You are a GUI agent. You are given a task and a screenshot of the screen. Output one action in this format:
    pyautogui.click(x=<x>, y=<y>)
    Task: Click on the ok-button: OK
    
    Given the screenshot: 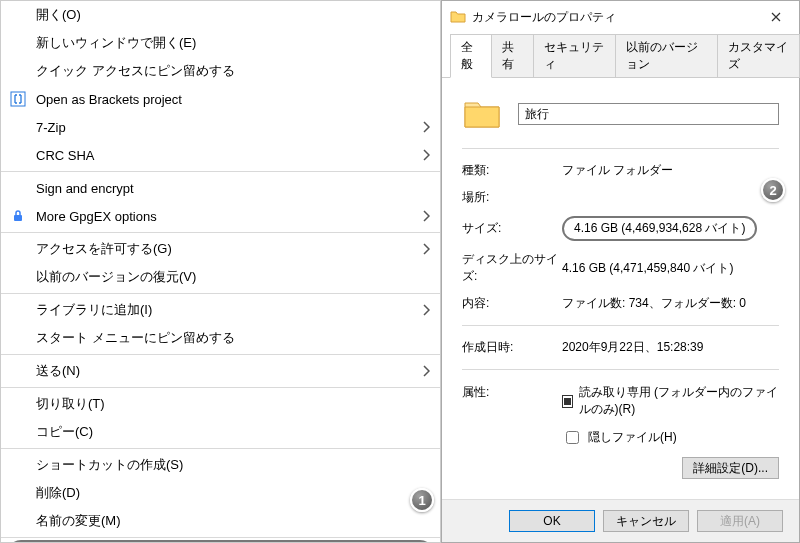 What is the action you would take?
    pyautogui.click(x=552, y=521)
    